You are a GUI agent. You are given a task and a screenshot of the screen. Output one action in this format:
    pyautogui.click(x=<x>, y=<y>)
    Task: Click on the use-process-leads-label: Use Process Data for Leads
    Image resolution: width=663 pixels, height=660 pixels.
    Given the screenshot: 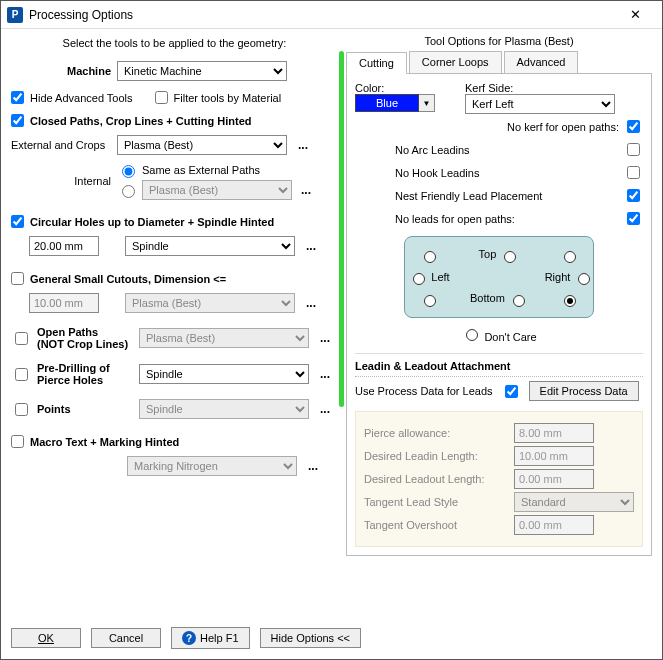 What is the action you would take?
    pyautogui.click(x=424, y=391)
    